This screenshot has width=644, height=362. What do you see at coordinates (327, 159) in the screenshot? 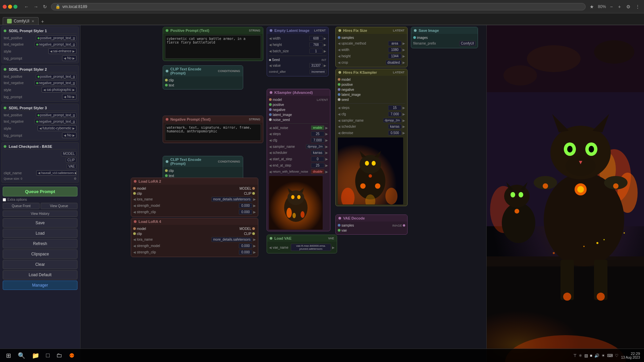
I see `ks-start-next: ▶` at bounding box center [327, 159].